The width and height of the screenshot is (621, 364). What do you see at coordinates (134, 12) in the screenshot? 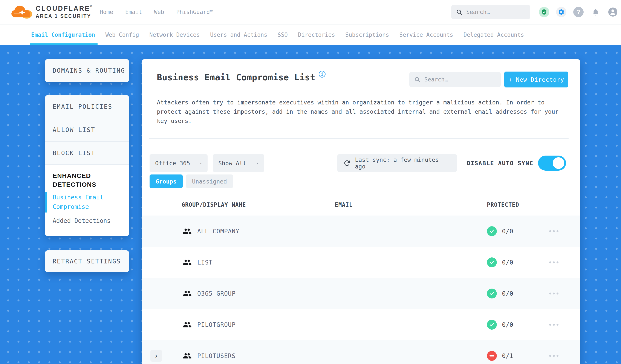
I see `nav-item-email: Email` at bounding box center [134, 12].